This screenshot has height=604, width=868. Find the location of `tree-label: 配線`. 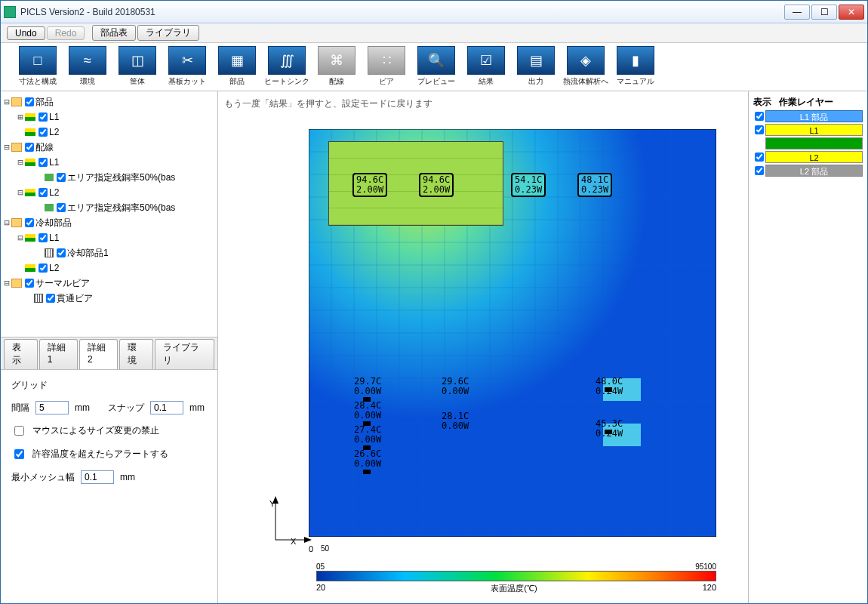

tree-label: 配線 is located at coordinates (45, 148).